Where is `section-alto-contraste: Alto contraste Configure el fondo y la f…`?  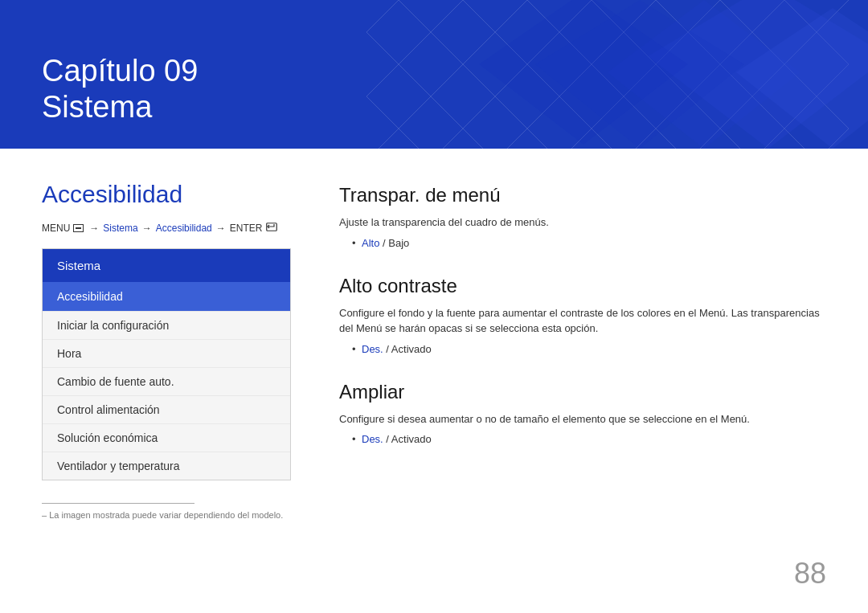 section-alto-contraste: Alto contraste Configure el fondo y la f… is located at coordinates (583, 315).